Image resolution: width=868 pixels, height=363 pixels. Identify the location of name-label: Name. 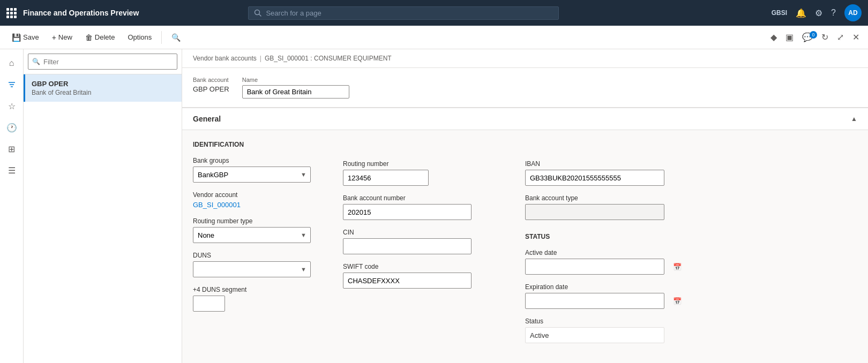
(296, 80).